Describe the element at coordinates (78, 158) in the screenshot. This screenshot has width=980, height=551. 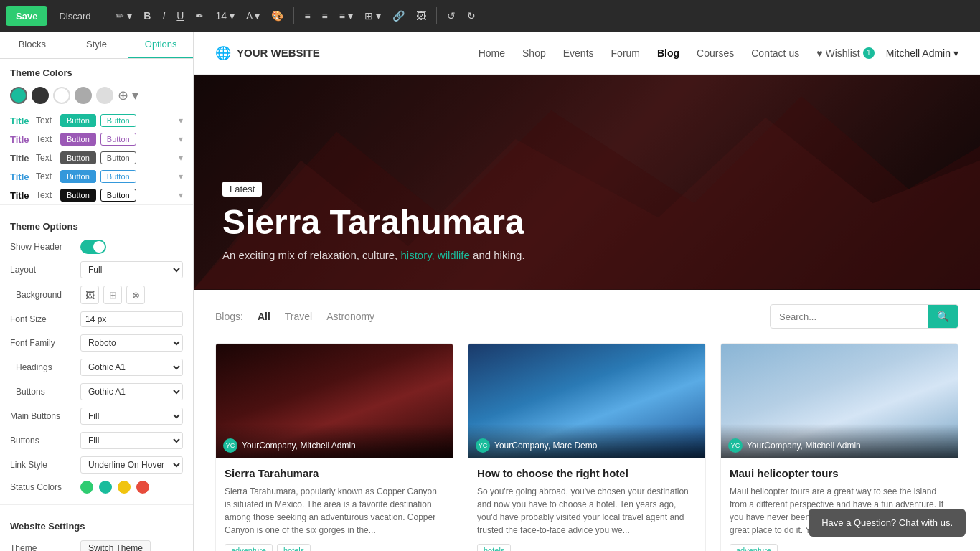
I see `color-btn1-dark: Button` at that location.